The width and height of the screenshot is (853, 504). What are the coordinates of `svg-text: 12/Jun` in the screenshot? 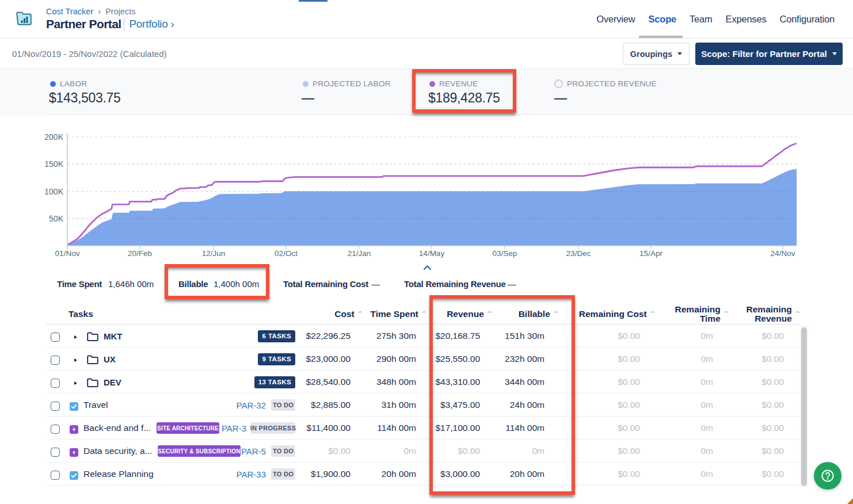 It's located at (214, 253).